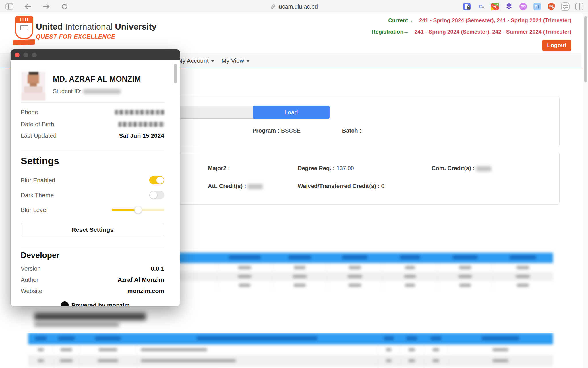  I want to click on browser-toolbar: ucam.uiu.ac.bd G FI UO, so click(294, 7).